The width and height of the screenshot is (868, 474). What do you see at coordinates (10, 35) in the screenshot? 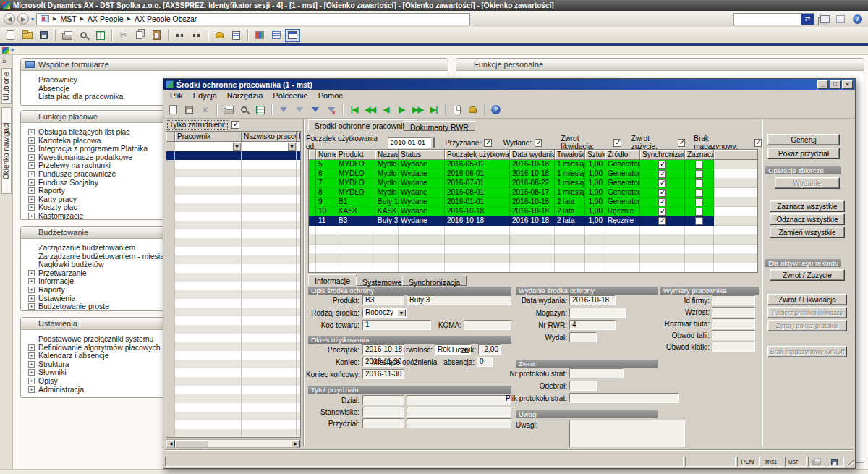
I see `new-icon` at bounding box center [10, 35].